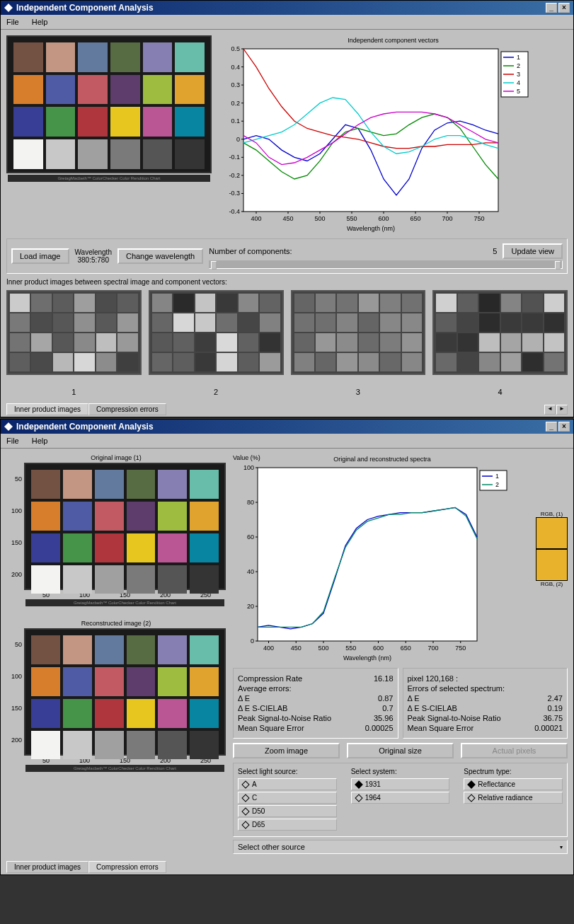 This screenshot has height=924, width=574. Describe the element at coordinates (14, 708) in the screenshot. I see `y-tick: 150` at that location.